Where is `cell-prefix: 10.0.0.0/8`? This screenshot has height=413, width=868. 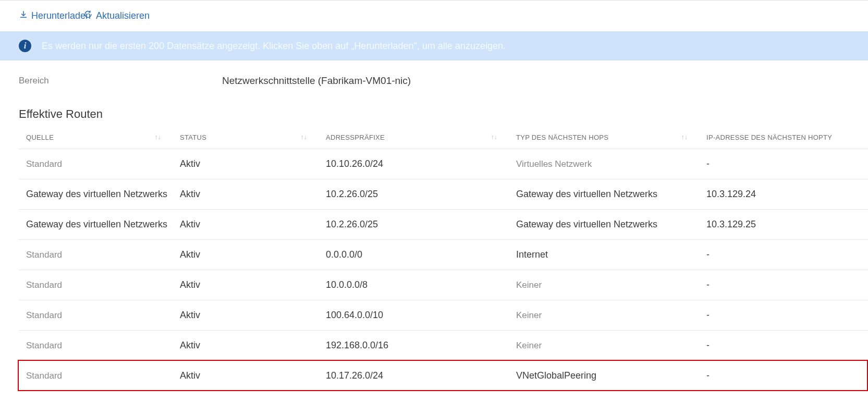 cell-prefix: 10.0.0.0/8 is located at coordinates (414, 285).